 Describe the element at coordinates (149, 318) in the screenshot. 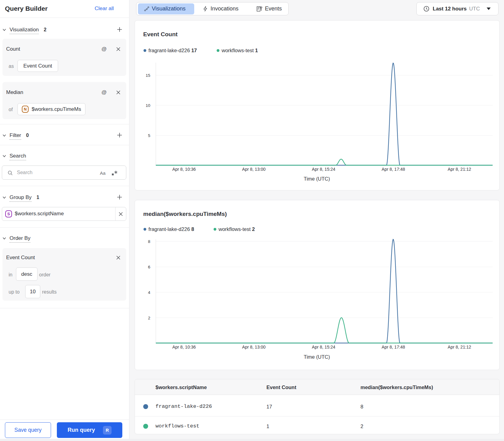

I see `svg-text: 2` at that location.